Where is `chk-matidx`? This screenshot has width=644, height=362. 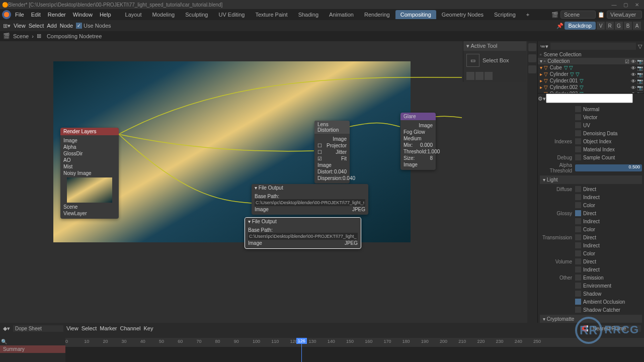
chk-matidx is located at coordinates (578, 149).